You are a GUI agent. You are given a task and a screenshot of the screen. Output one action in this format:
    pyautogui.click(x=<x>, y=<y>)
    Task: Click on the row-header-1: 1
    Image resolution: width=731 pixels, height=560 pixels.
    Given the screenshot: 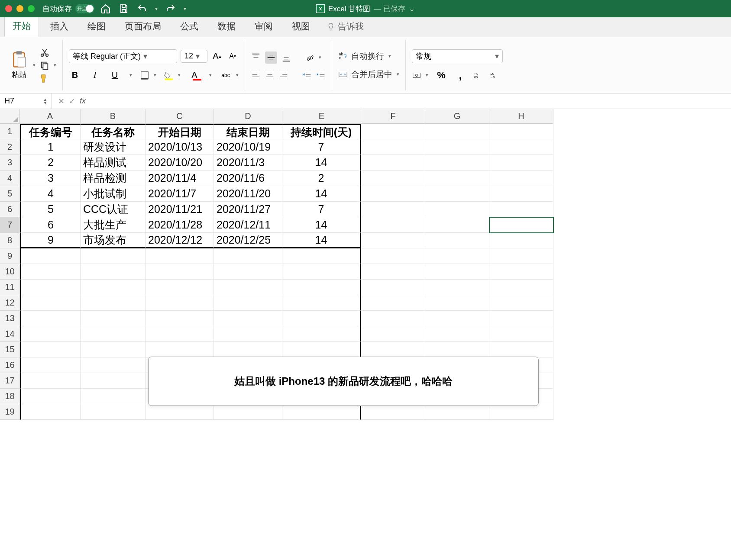 What is the action you would take?
    pyautogui.click(x=10, y=132)
    